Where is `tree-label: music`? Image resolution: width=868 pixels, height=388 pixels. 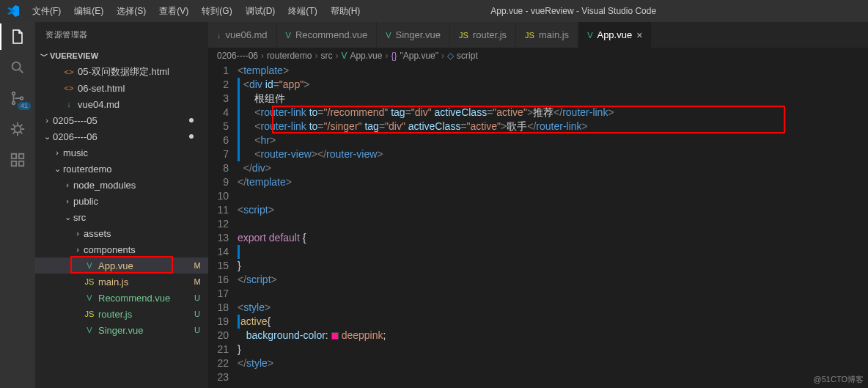 tree-label: music is located at coordinates (133, 153).